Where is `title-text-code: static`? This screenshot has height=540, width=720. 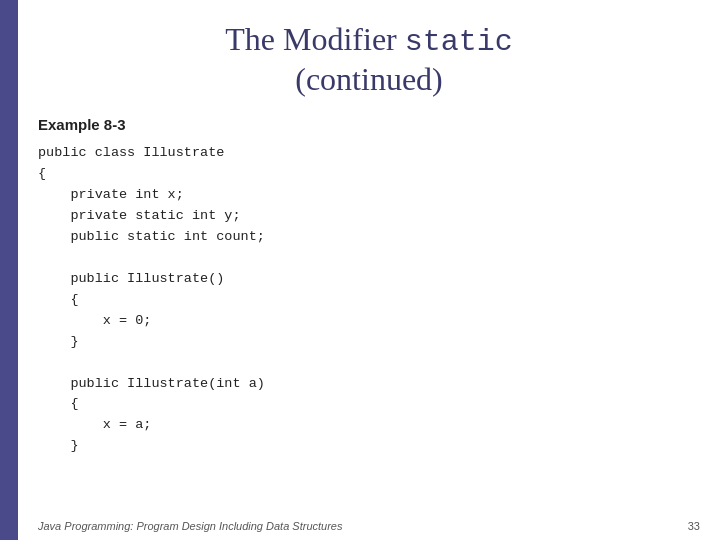
title-text-code: static is located at coordinates (459, 42).